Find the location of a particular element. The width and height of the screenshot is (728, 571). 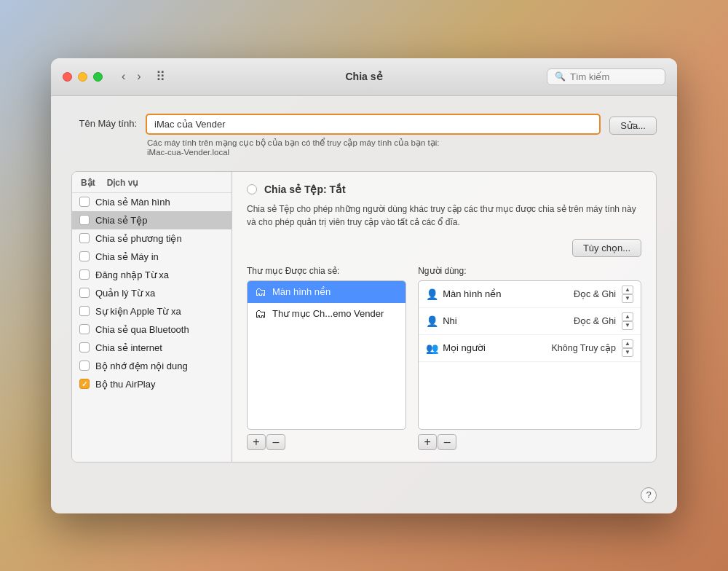

search-input is located at coordinates (614, 77).